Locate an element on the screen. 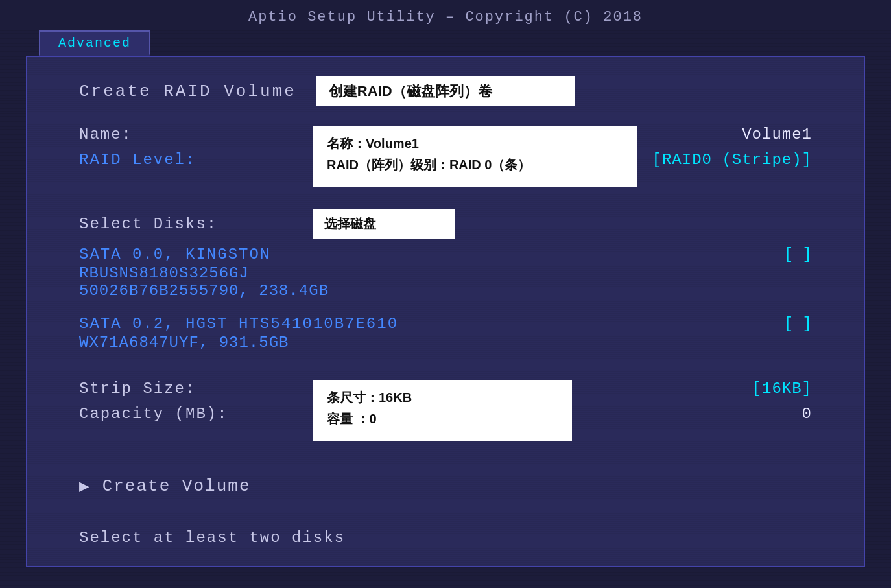 The image size is (891, 588). spacer5 is located at coordinates (446, 456).